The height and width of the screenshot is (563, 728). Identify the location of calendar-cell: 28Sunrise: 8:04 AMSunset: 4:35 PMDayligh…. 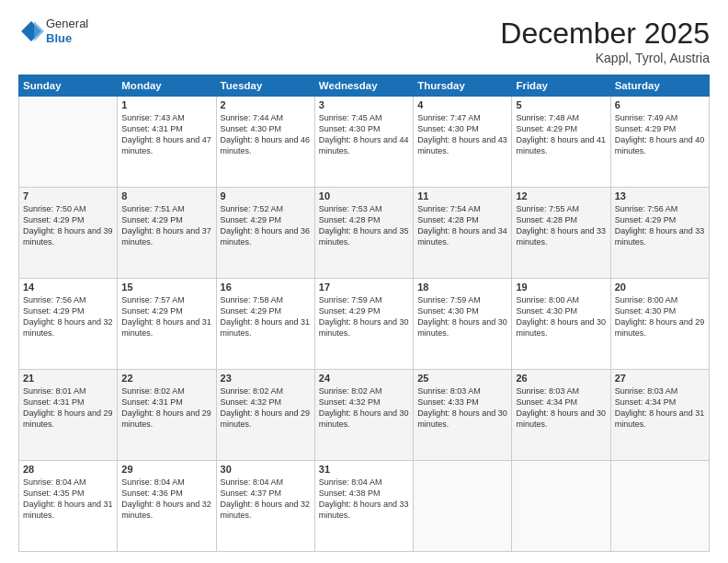
(68, 506).